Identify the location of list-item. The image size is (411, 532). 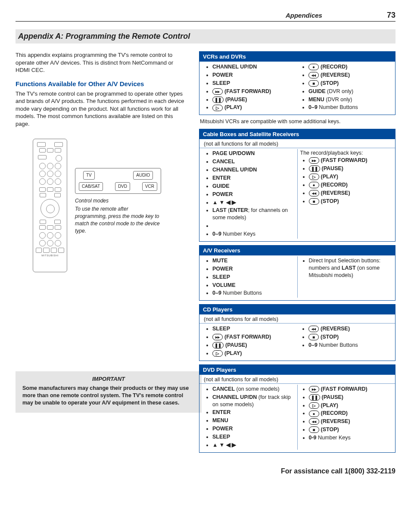
(253, 226).